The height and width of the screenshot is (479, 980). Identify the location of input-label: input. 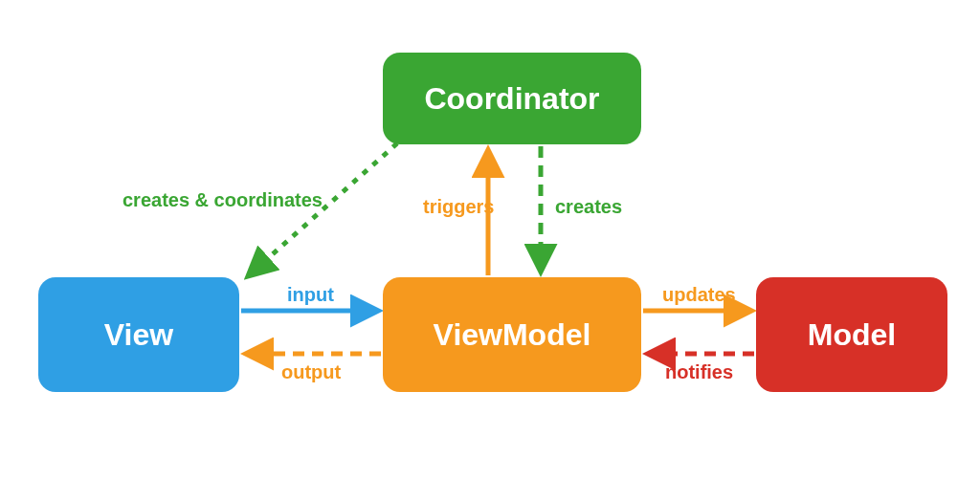
(310, 294).